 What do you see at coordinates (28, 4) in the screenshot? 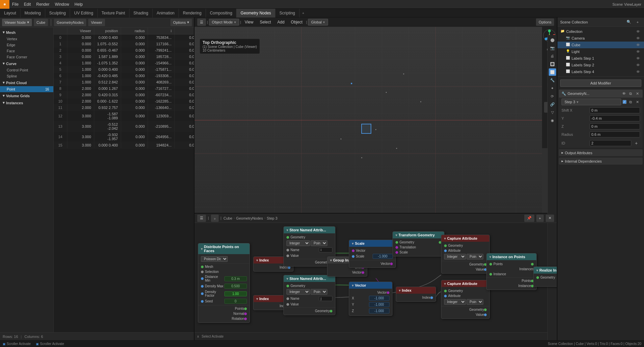
I see `menu-edit: Edit` at bounding box center [28, 4].